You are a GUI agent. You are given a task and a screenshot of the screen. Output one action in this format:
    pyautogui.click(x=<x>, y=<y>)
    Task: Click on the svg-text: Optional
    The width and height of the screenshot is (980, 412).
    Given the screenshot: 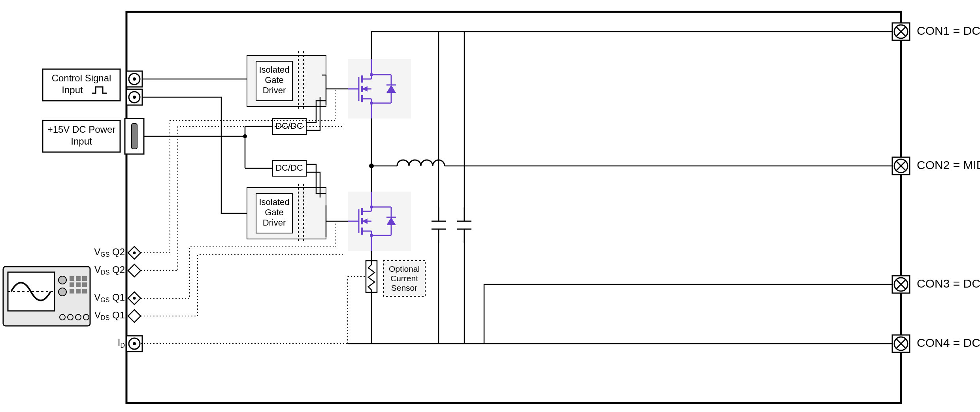 What is the action you would take?
    pyautogui.click(x=404, y=269)
    